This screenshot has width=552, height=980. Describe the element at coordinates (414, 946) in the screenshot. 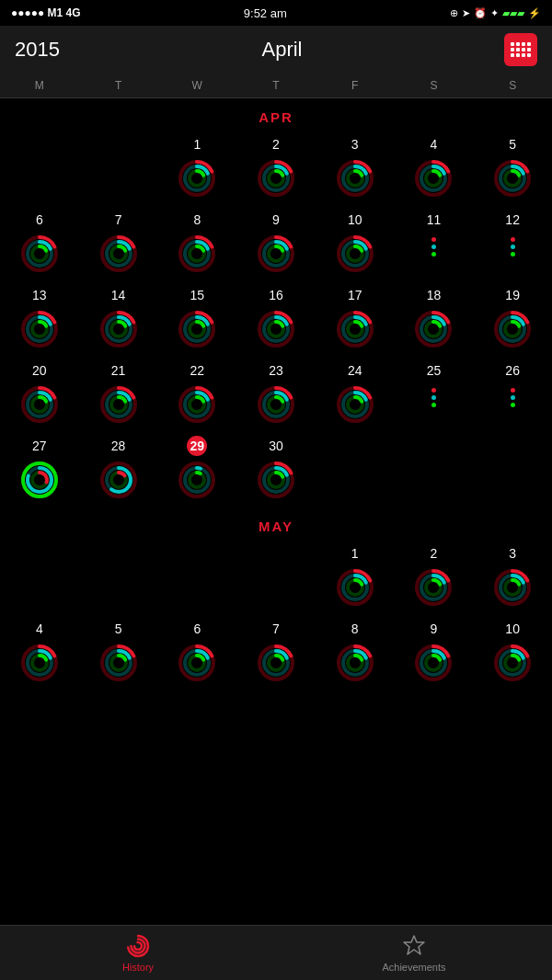

I see `achievements-icon` at that location.